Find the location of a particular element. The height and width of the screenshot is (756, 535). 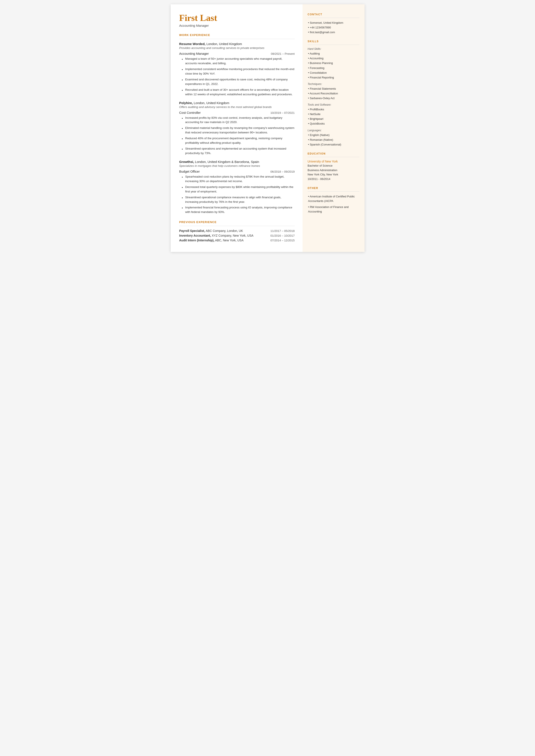

prev-exp-title-2: Inventory Accountant, XYZ Company, New Y… is located at coordinates (216, 236).